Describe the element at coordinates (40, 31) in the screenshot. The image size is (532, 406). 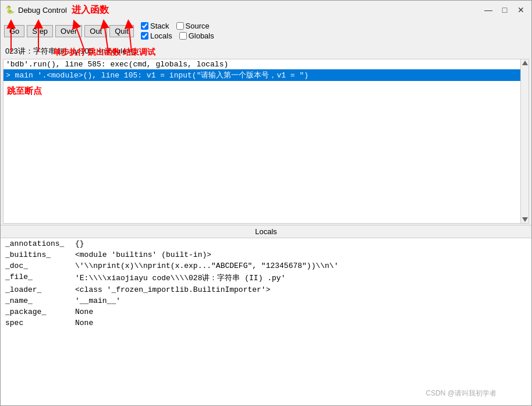
I see `step-button: Step` at that location.